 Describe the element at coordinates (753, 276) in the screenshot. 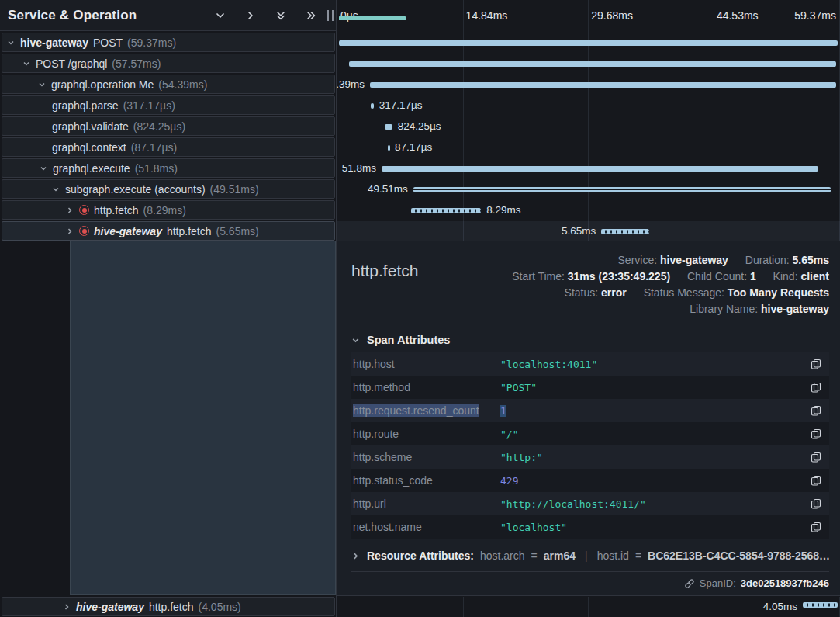

I see `meta-value: 1` at that location.